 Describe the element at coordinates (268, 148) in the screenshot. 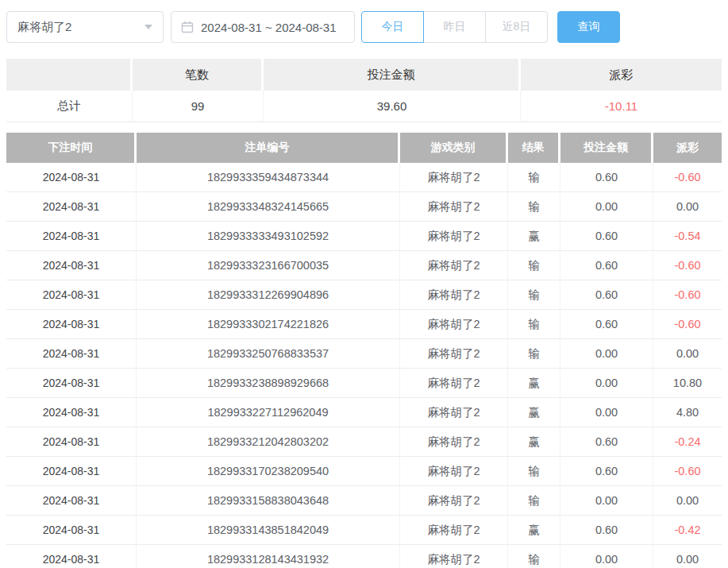

I see `header-order-id: 注单编号` at that location.